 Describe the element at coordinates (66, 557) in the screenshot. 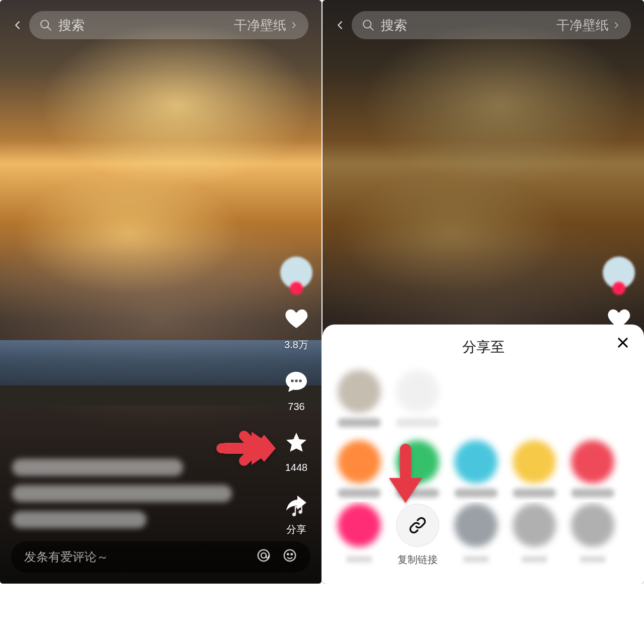

I see `comment-placeholder: 发条有爱评论～` at that location.